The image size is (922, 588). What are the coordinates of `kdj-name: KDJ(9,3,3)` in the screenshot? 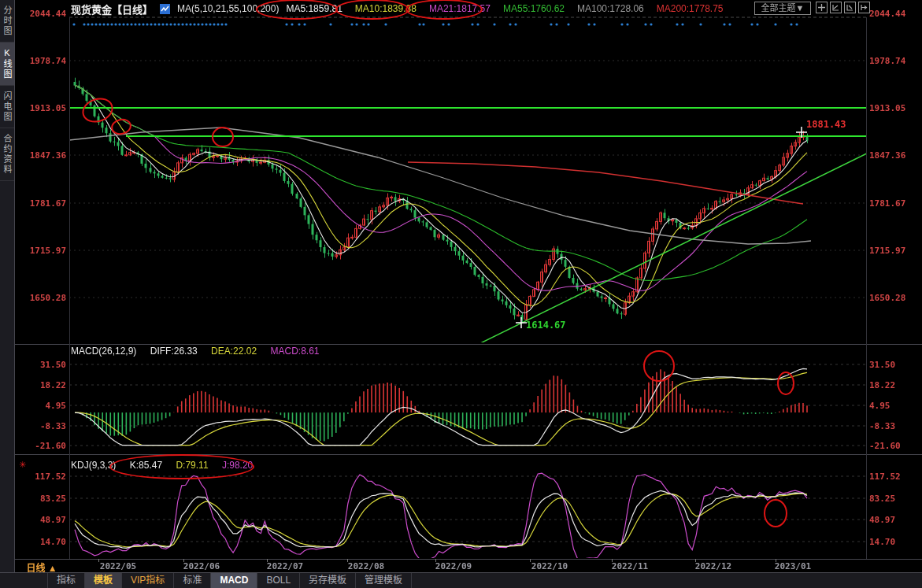 It's located at (93, 465).